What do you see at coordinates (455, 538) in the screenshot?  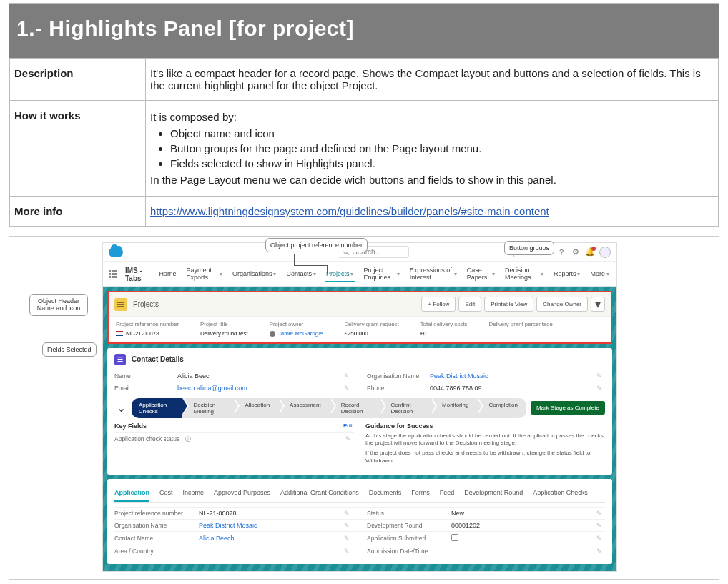 I see `checkbox-icon` at bounding box center [455, 538].